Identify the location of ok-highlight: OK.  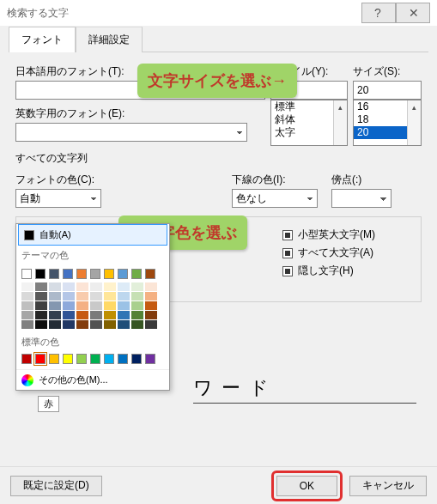
(307, 486).